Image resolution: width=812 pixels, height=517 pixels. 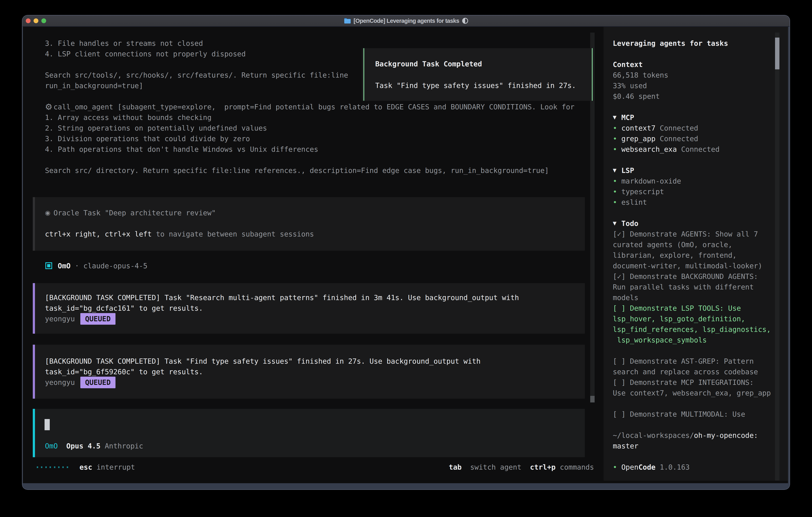 What do you see at coordinates (49, 213) in the screenshot?
I see `fisheye-icon: ◉` at bounding box center [49, 213].